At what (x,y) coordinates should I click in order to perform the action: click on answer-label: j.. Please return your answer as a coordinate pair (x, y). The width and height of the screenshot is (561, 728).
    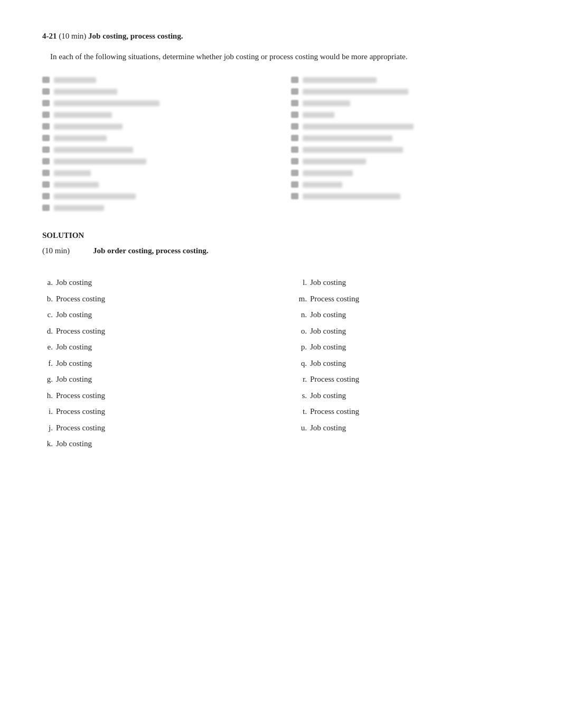
    Looking at the image, I should click on (48, 428).